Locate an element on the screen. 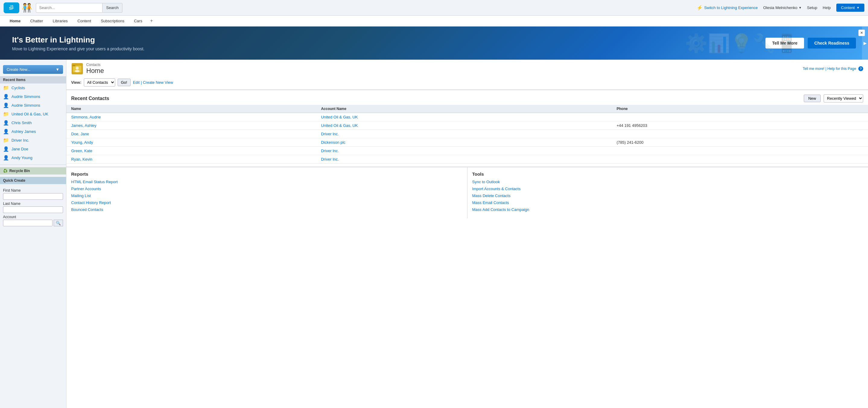 Image resolution: width=868 pixels, height=408 pixels. first-name-label: First Name is located at coordinates (33, 191).